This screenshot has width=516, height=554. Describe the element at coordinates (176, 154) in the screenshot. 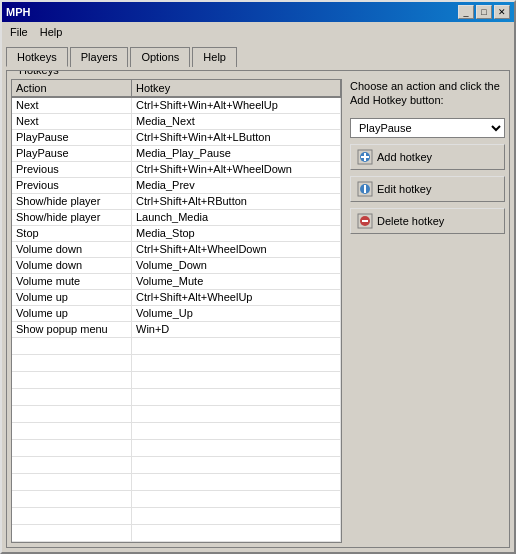

I see `table-row: PlayPauseMedia_Play_Pause` at that location.